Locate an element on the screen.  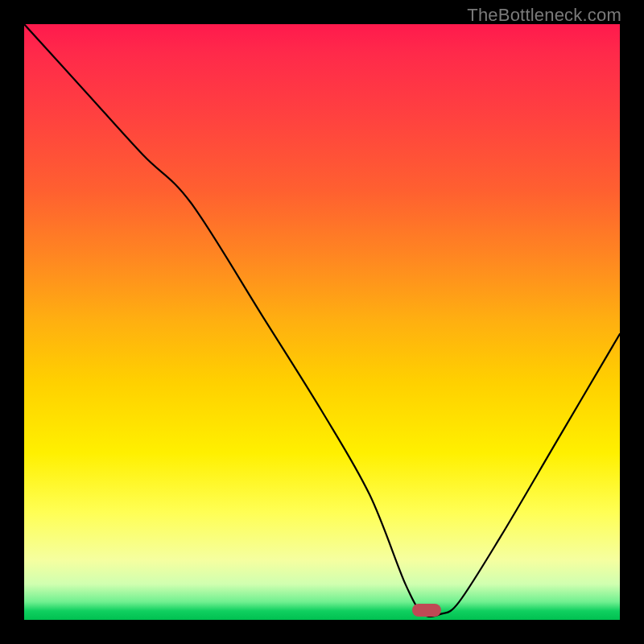
watermark-text: TheBottleneck.com is located at coordinates (544, 15).